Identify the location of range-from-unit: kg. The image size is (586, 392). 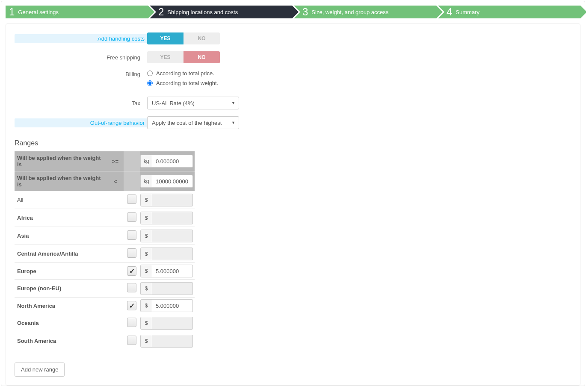
(146, 161).